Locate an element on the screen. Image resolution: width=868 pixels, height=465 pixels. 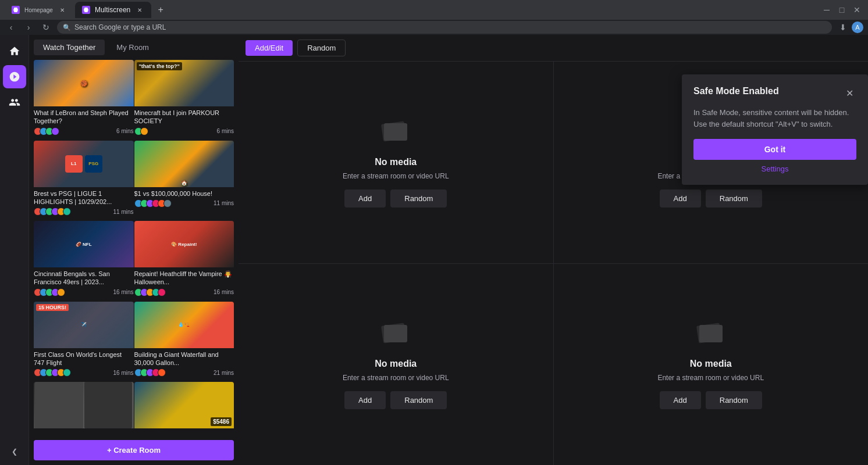
panel-2-random-button: Random is located at coordinates (734, 199).